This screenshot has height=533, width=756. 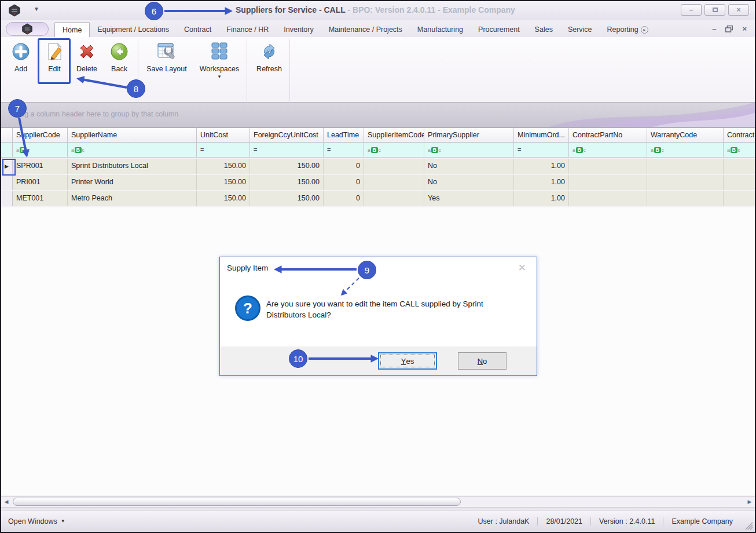 I want to click on column-header-unitcost: UnitCost, so click(x=223, y=135).